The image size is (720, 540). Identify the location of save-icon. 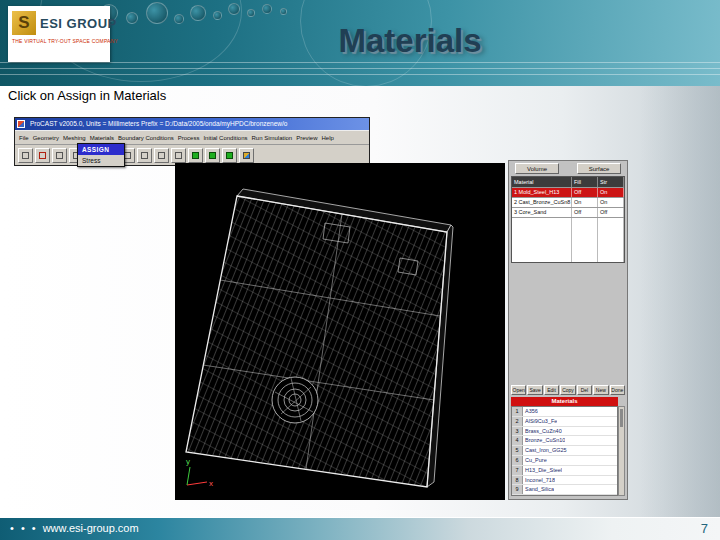
(42, 156).